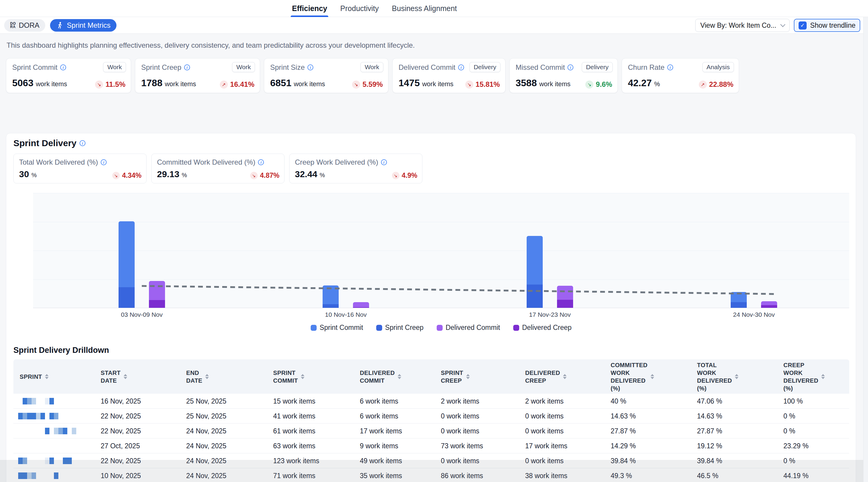  I want to click on table-row: 27 Oct, 202524 Nov, 202563 work items9 w…, so click(431, 446).